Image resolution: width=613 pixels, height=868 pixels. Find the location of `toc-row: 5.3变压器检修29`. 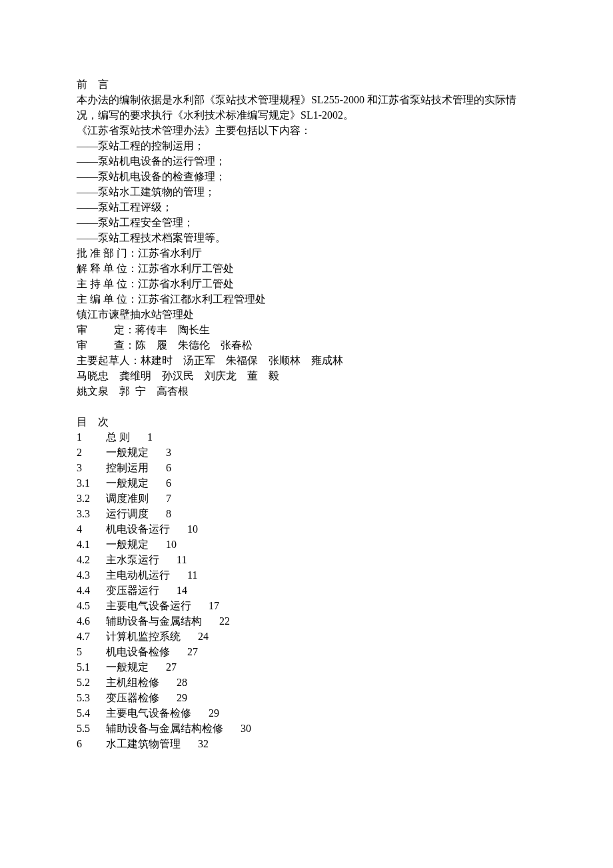

toc-row: 5.3变压器检修29 is located at coordinates (306, 697).